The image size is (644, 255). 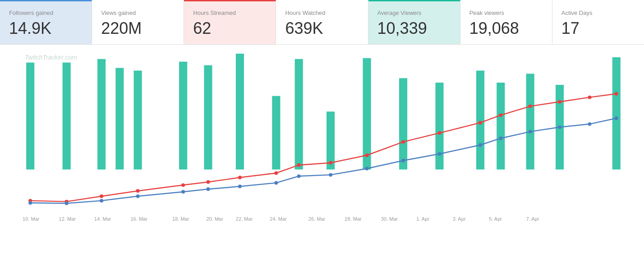 What do you see at coordinates (495, 219) in the screenshot?
I see `svg-text: 5. Apr` at bounding box center [495, 219].